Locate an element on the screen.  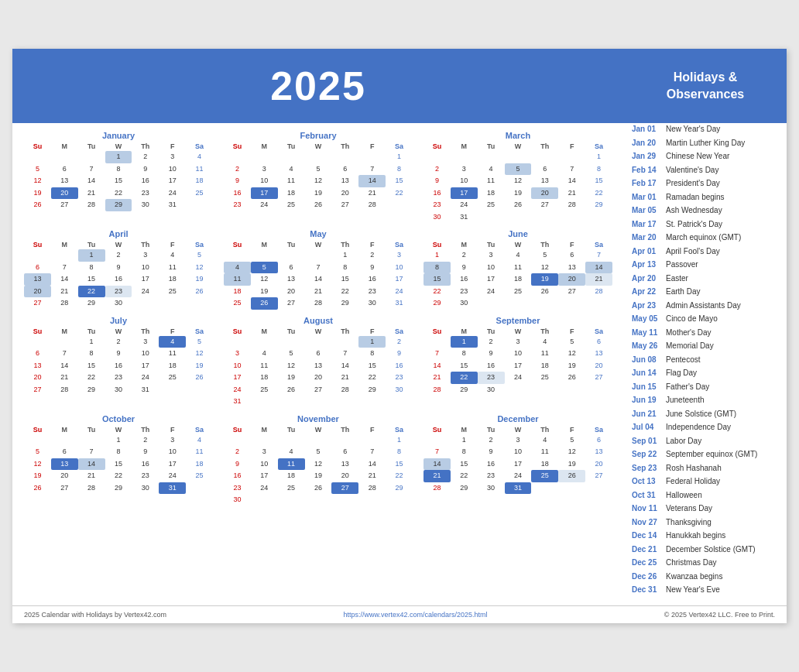
day-cell: 1 is located at coordinates (400, 157).